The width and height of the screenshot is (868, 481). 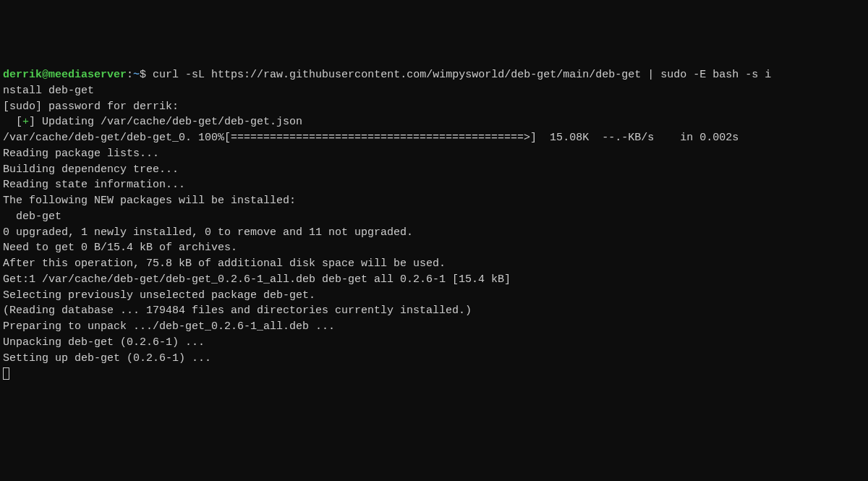 What do you see at coordinates (434, 185) in the screenshot?
I see `output-line: Reading state information...` at bounding box center [434, 185].